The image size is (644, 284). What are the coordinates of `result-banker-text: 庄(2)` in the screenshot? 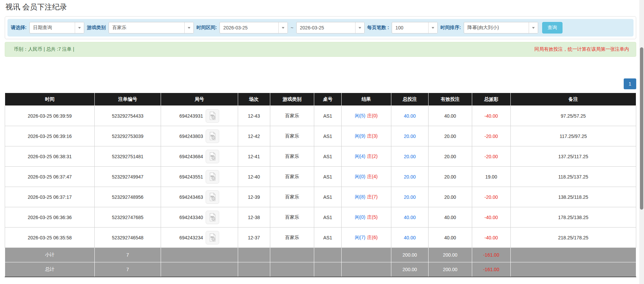 It's located at (372, 156).